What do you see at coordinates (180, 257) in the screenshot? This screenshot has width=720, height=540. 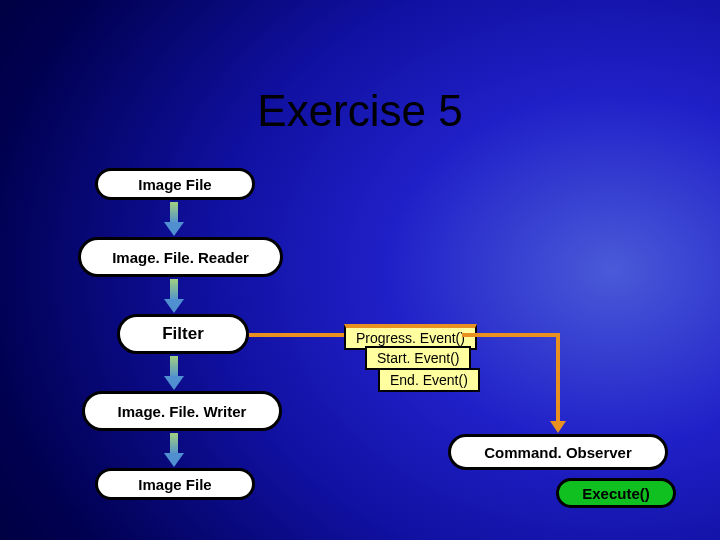 I see `node-image-file-reader: Image. File. Reader` at bounding box center [180, 257].